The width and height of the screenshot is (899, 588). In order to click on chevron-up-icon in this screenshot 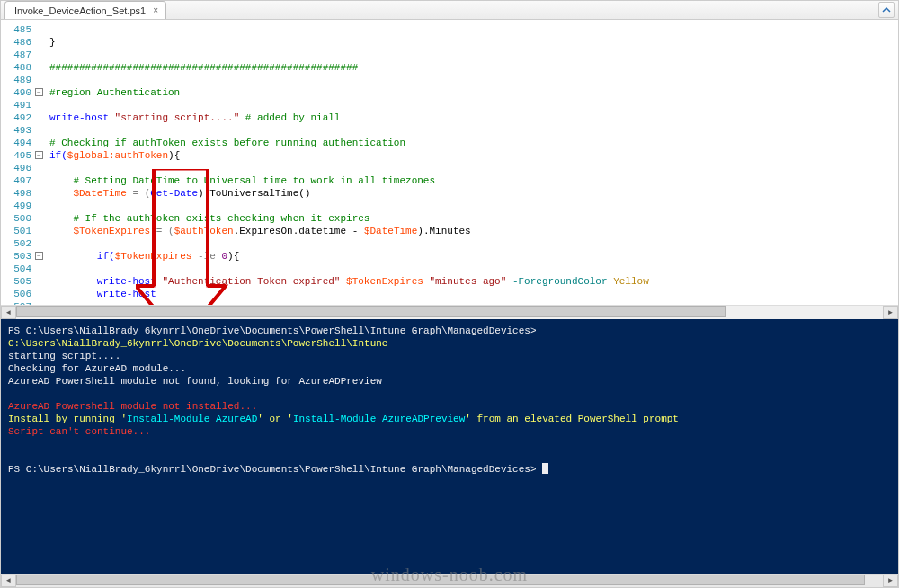, I will do `click(886, 10)`.